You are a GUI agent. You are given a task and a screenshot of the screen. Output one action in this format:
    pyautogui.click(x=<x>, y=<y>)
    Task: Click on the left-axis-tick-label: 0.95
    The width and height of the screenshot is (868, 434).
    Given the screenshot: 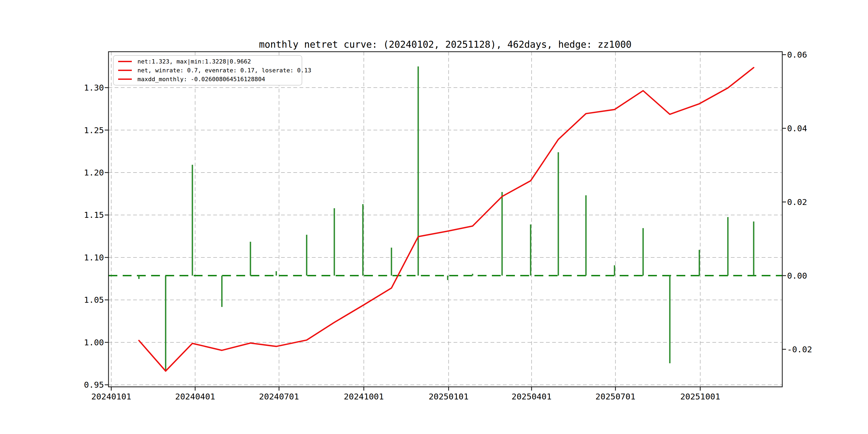 What is the action you would take?
    pyautogui.click(x=94, y=385)
    